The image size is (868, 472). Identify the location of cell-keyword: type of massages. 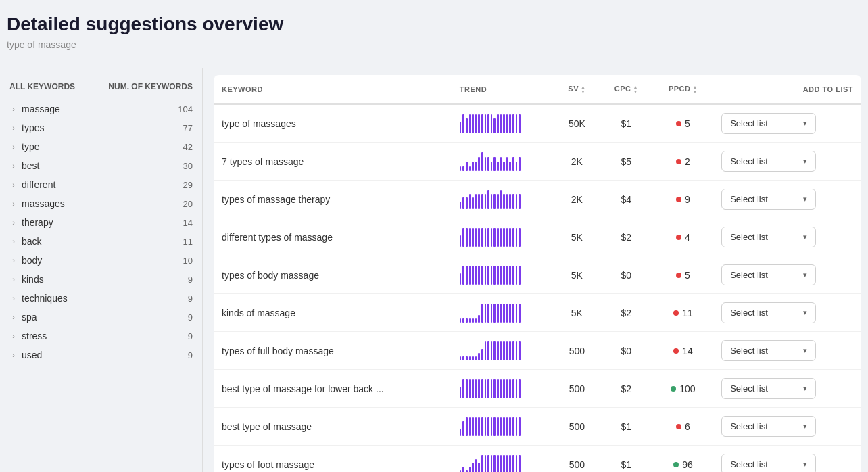
(333, 123).